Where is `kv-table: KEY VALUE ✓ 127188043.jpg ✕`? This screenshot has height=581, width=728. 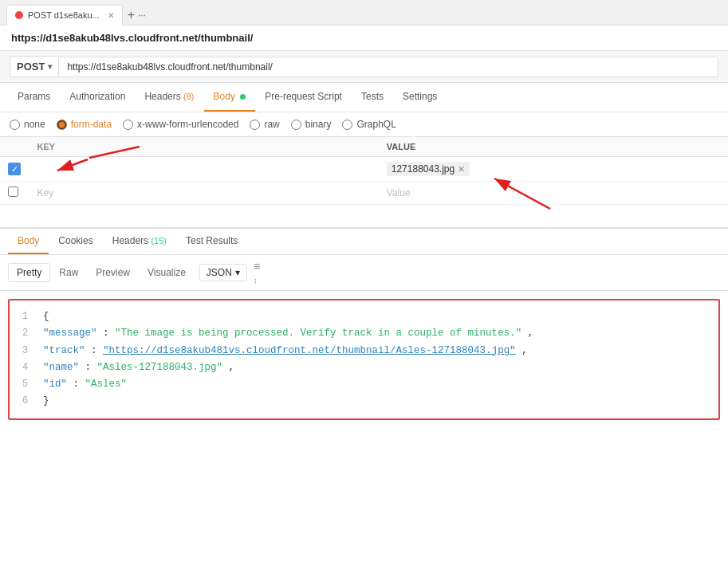
kv-table: KEY VALUE ✓ 127188043.jpg ✕ is located at coordinates (364, 171).